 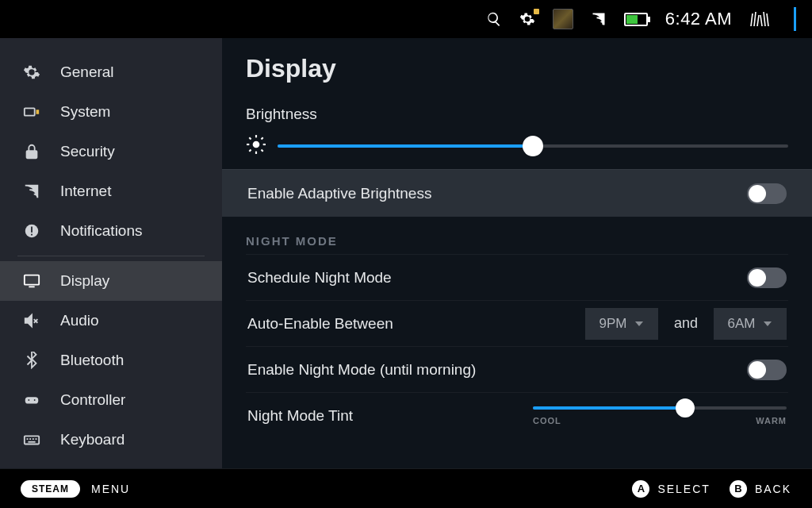 What do you see at coordinates (609, 408) in the screenshot?
I see `tint-fill` at bounding box center [609, 408].